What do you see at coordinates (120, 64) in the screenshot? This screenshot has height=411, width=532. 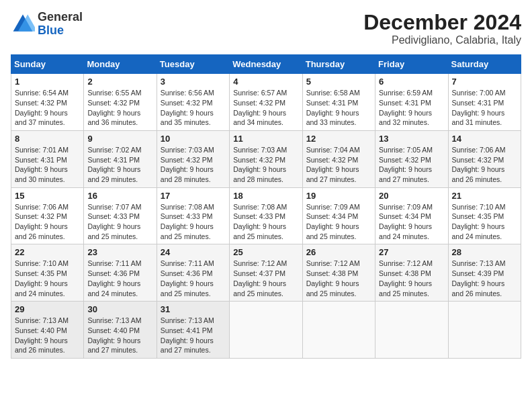 I see `calendar-weekday-monday: Monday` at bounding box center [120, 64].